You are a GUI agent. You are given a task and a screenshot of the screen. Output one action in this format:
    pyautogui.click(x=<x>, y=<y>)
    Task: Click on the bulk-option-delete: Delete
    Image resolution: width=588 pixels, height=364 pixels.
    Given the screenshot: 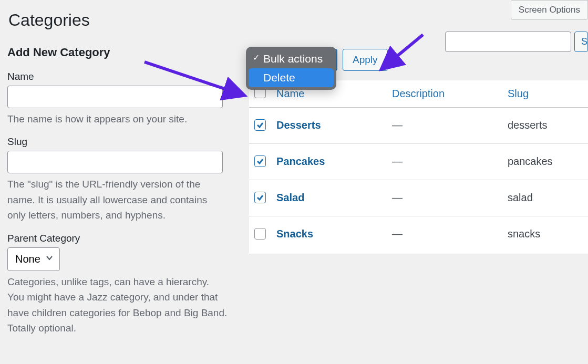 What is the action you would take?
    pyautogui.click(x=291, y=78)
    